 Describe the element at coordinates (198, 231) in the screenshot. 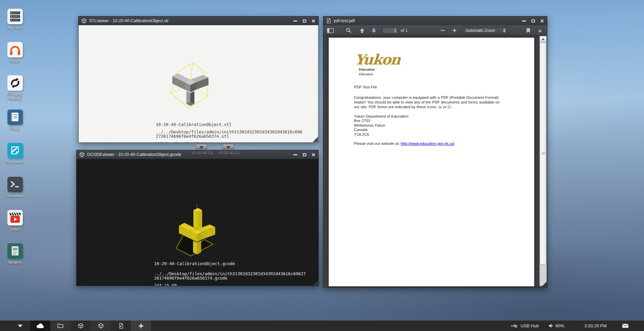

I see `gcode-3d-object` at that location.